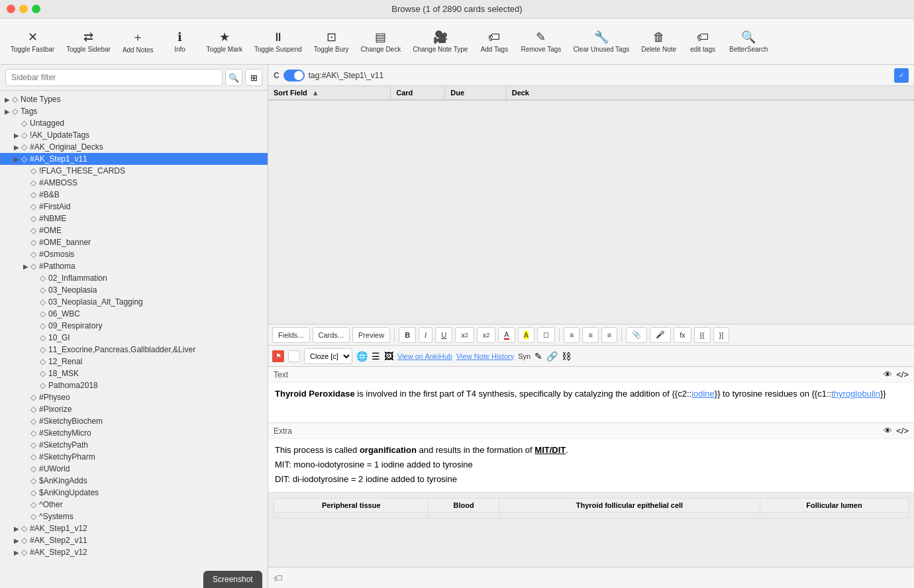 This screenshot has height=588, width=914. Describe the element at coordinates (902, 375) in the screenshot. I see `text-code-icon: </>` at that location.